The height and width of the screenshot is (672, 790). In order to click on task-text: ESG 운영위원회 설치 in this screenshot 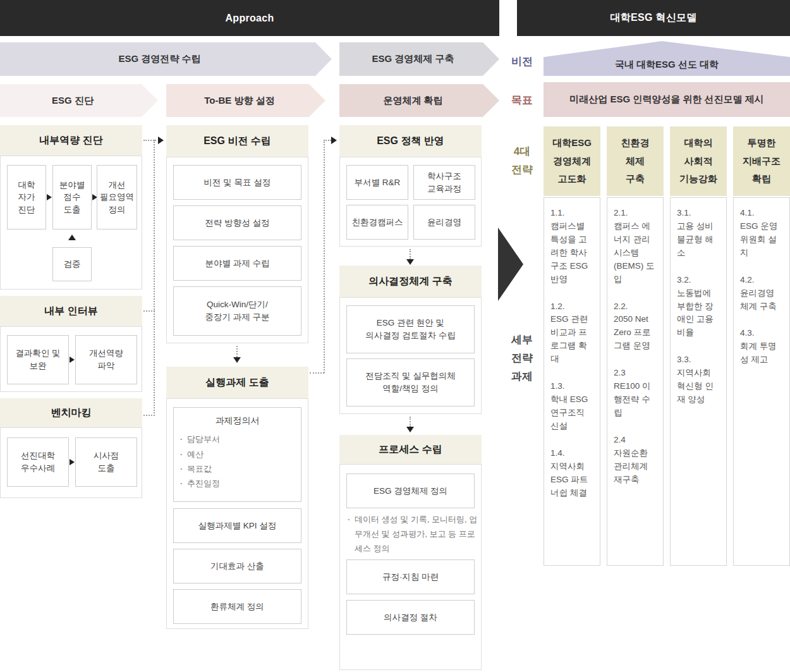, I will do `click(762, 240)`.